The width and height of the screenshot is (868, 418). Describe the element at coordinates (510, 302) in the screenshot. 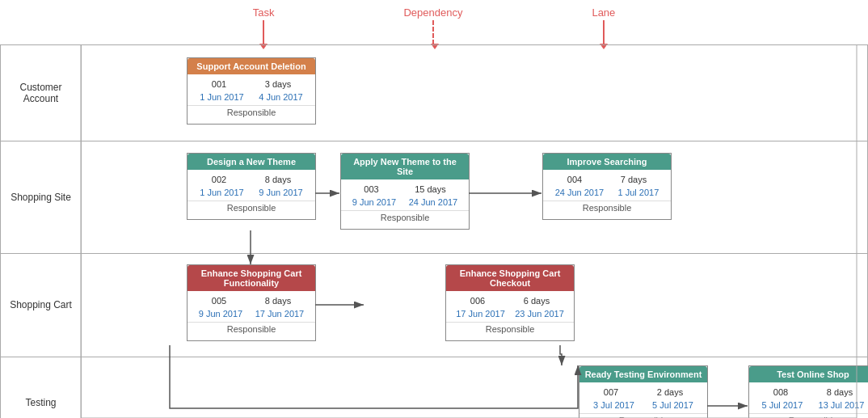

I see `task-006: Enhance Shopping Cart Checkout 006 6 day…` at that location.